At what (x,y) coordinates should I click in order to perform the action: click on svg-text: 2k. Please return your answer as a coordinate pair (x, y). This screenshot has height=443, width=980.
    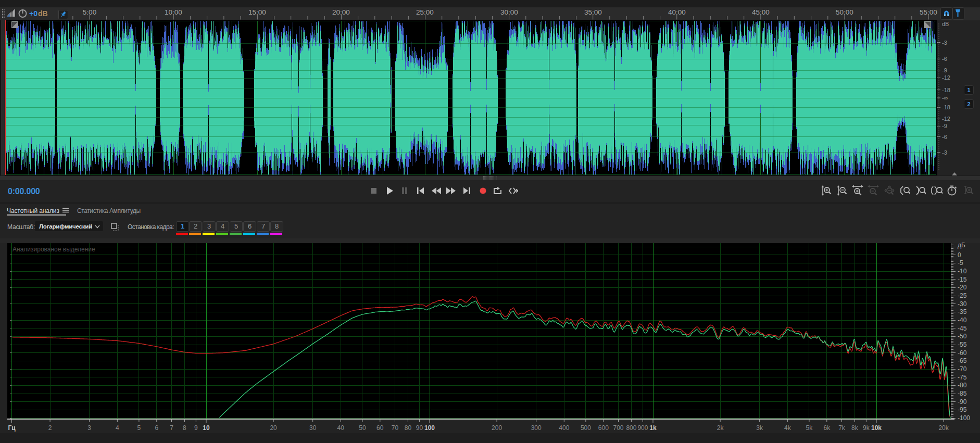
    Looking at the image, I should click on (721, 428).